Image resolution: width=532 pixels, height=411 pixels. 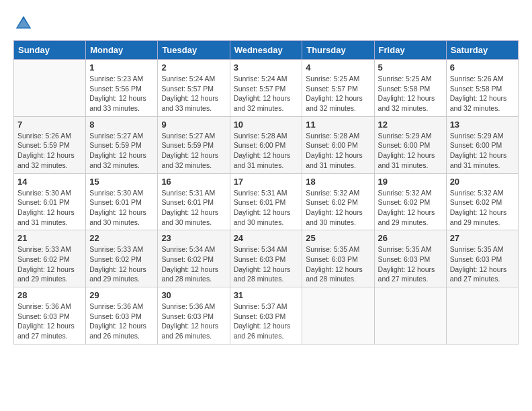 I want to click on logo, so click(x=25, y=24).